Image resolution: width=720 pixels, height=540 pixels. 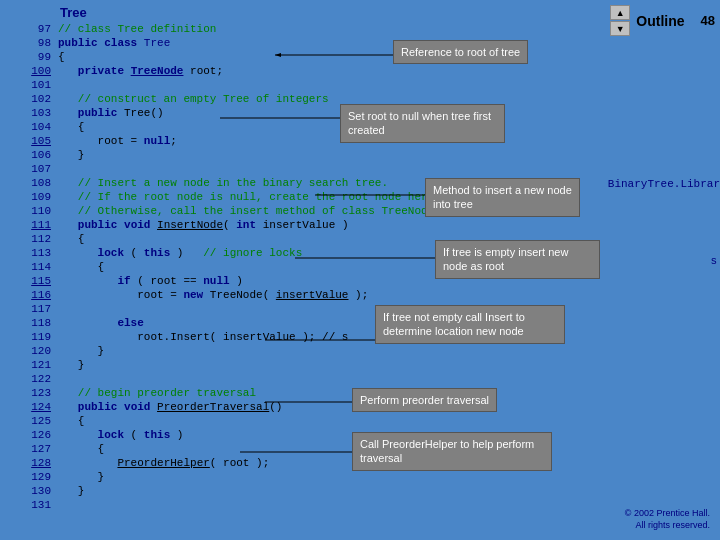 I want to click on ln-119: 119, so click(x=30, y=337).